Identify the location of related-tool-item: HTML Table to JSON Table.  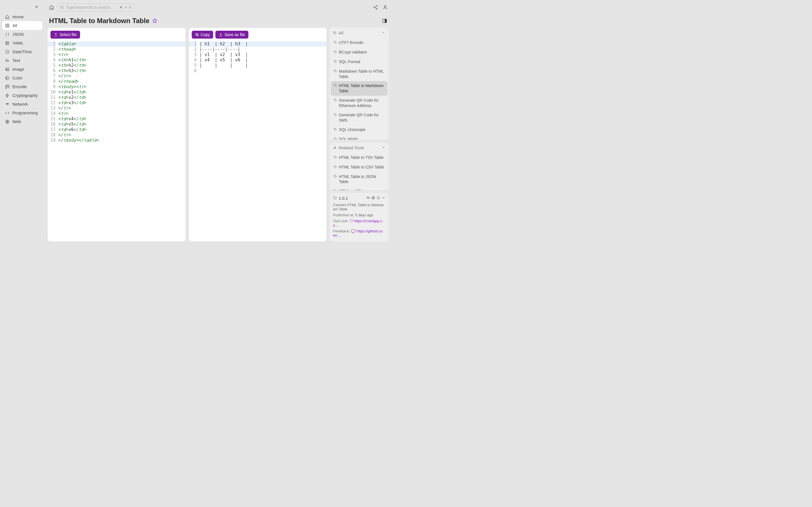
(359, 179).